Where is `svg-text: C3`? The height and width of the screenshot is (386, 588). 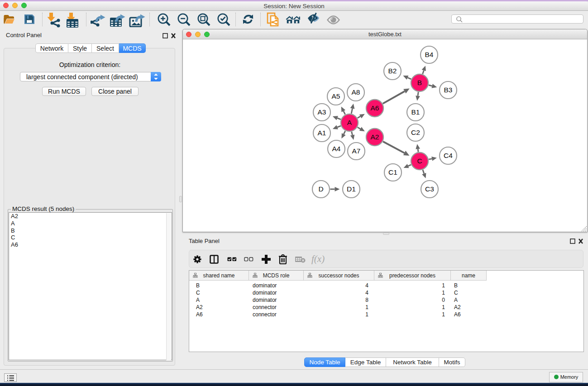 svg-text: C3 is located at coordinates (430, 189).